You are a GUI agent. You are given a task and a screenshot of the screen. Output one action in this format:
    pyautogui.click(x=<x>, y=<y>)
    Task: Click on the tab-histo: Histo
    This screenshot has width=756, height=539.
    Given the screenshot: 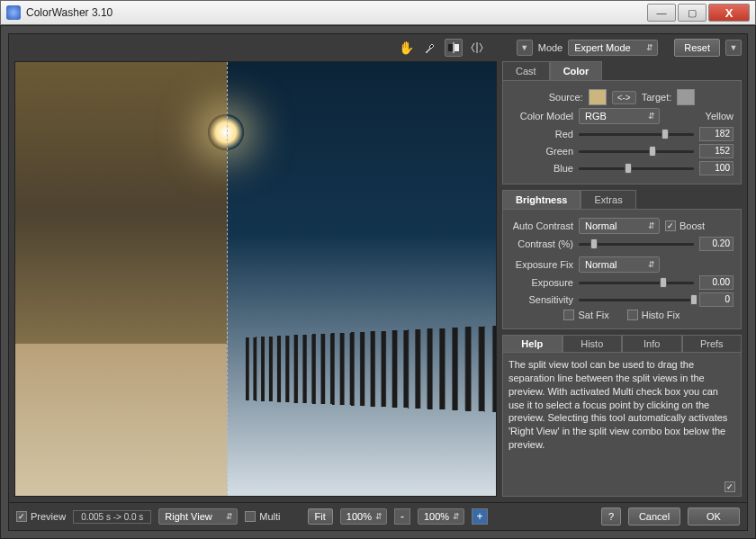 What is the action you would take?
    pyautogui.click(x=592, y=344)
    